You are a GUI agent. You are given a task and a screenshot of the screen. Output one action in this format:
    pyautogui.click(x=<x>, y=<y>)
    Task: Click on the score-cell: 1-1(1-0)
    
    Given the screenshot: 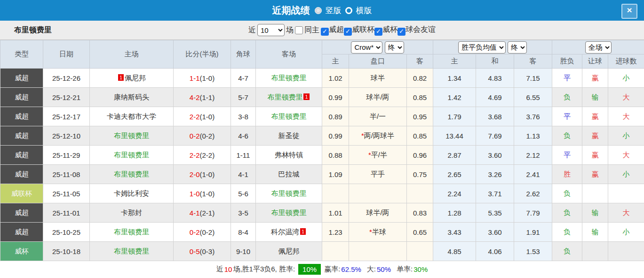 What is the action you would take?
    pyautogui.click(x=202, y=78)
    